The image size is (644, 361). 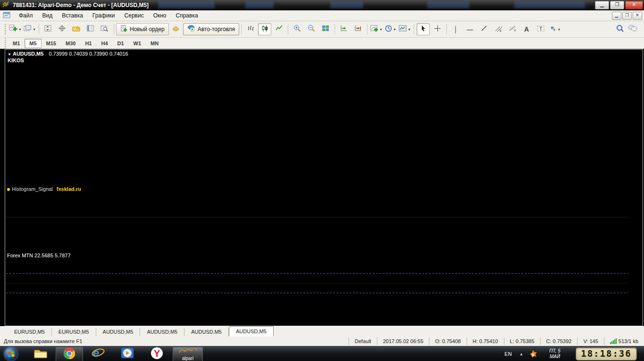 I want to click on taskbar-yandex-button: Y, so click(x=157, y=354).